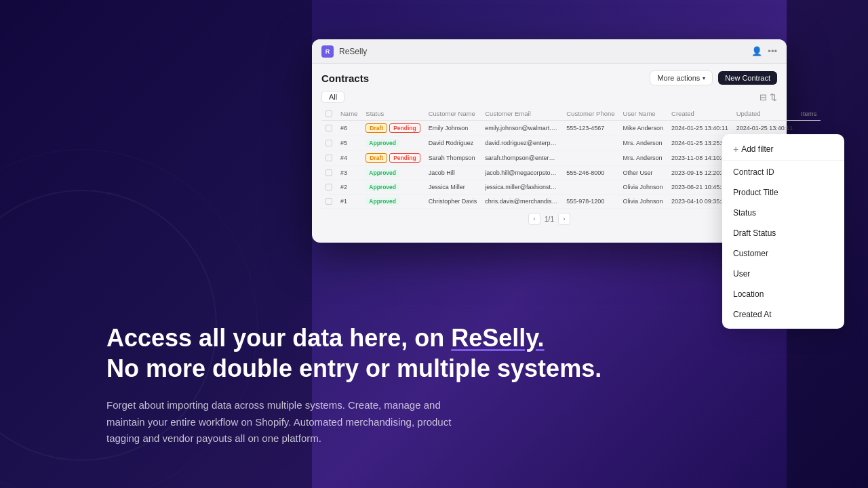 The width and height of the screenshot is (868, 488). I want to click on row-customer-email: jessica.miller@fashionstore.com, so click(521, 187).